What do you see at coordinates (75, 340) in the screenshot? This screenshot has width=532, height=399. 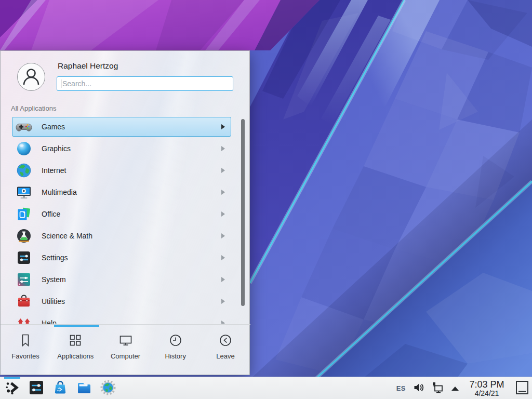 I see `grid-icon` at bounding box center [75, 340].